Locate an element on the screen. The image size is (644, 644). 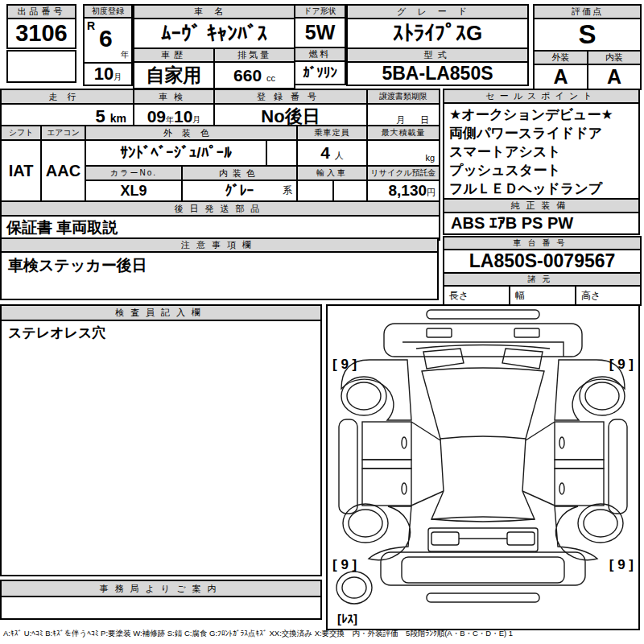
exterior-color-extra-cell is located at coordinates (282, 153).